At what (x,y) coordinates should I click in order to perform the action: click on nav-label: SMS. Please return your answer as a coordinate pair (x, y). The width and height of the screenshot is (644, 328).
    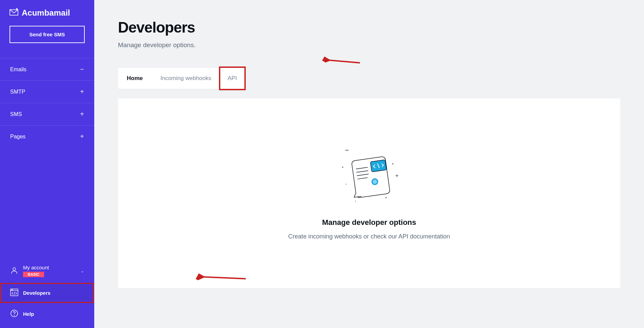
    Looking at the image, I should click on (16, 114).